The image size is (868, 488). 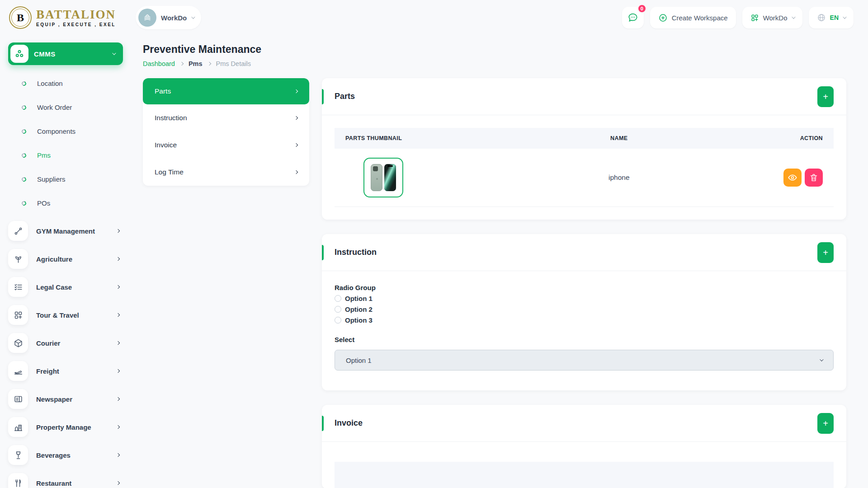 I want to click on chat-icon, so click(x=633, y=18).